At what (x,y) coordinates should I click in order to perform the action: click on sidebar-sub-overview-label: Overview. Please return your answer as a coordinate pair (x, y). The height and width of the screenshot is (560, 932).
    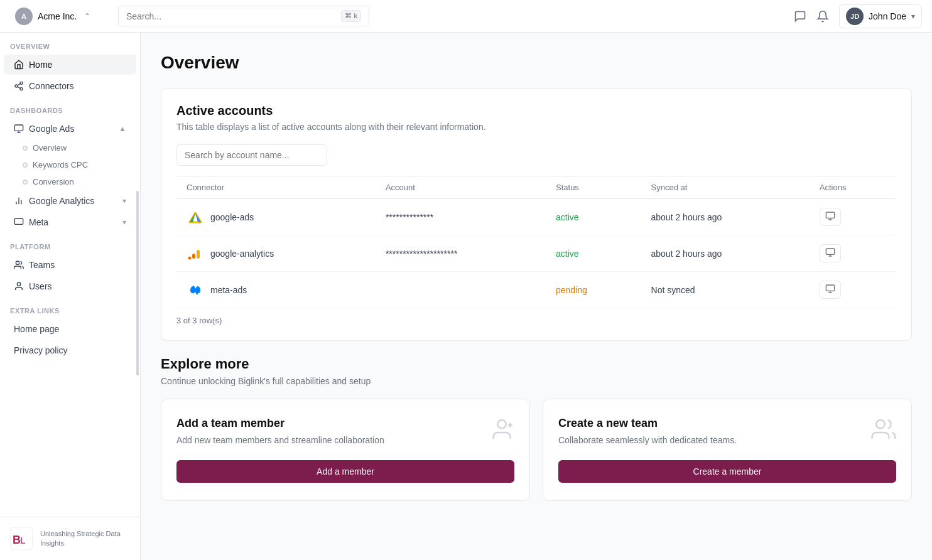
    Looking at the image, I should click on (50, 148).